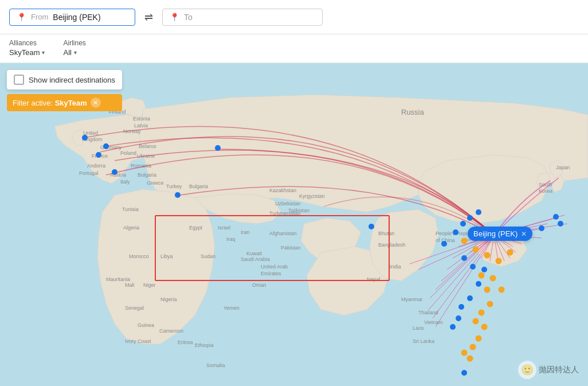 This screenshot has height=386, width=588. I want to click on airport-dot-b9, so click(458, 318).